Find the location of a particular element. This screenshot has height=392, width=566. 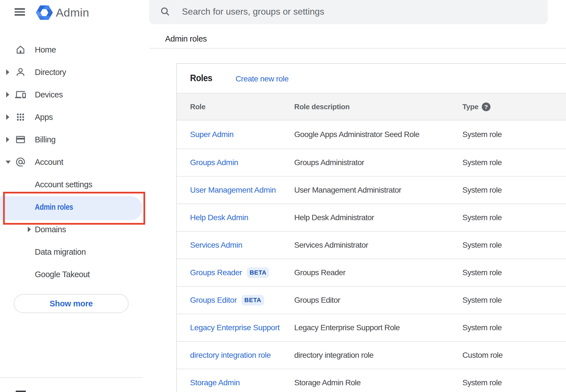

sidebar-bottom-divider is located at coordinates (71, 378).